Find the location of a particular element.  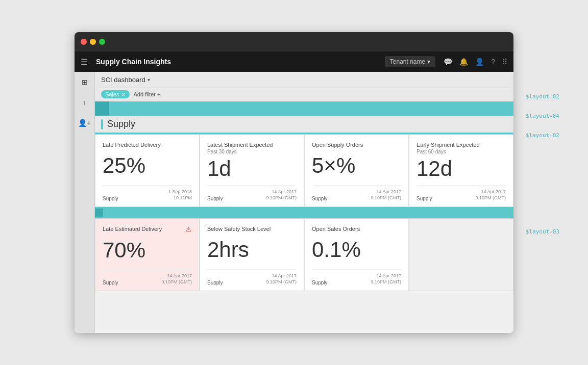

filter-chip-label: Sales is located at coordinates (112, 94).